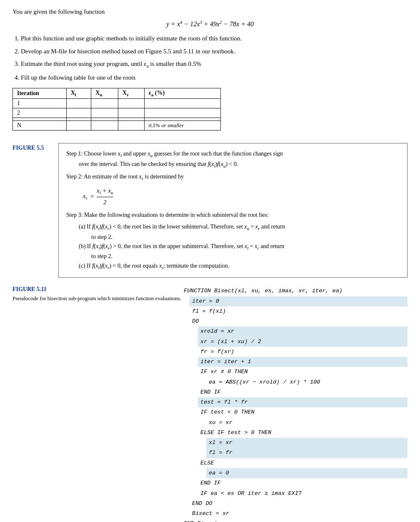 The width and height of the screenshot is (420, 522). Describe the element at coordinates (302, 331) in the screenshot. I see `code-line: xrold = xr` at that location.